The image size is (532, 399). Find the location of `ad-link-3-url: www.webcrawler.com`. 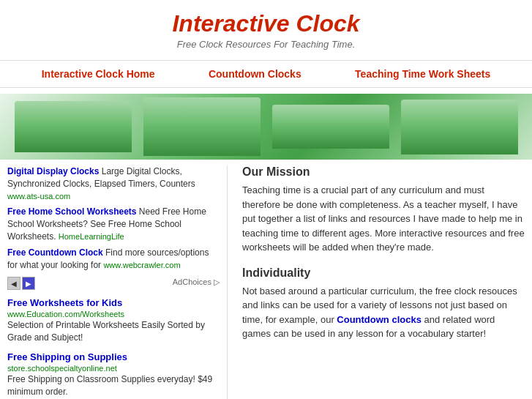

ad-link-3-url: www.webcrawler.com is located at coordinates (142, 265).